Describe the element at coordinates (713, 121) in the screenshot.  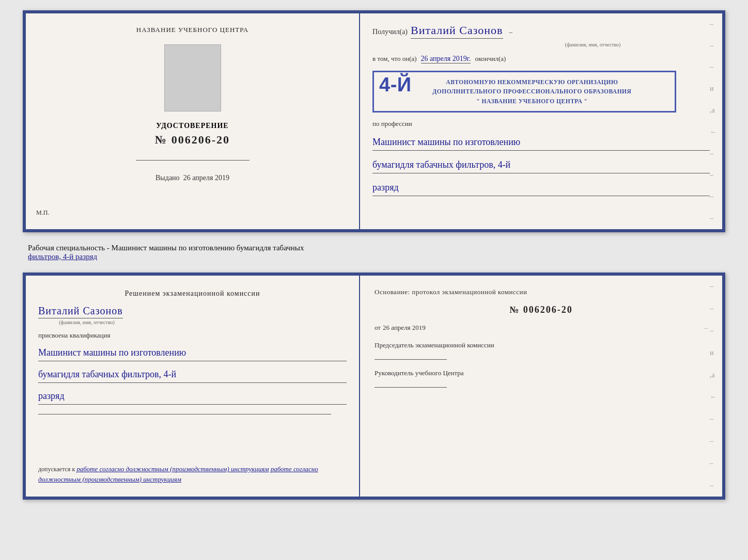
I see `right-dashes: –––и,а←––––` at that location.